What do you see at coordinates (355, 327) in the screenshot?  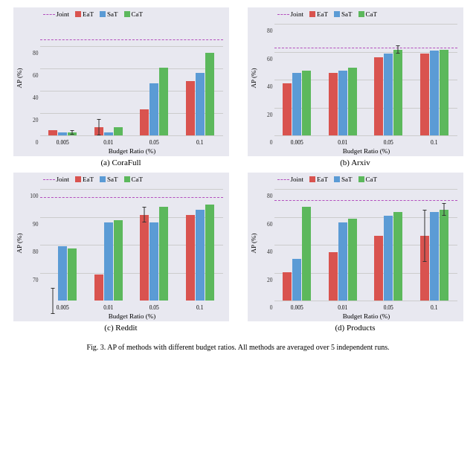 I see `chart-caption-products: (d) Products` at bounding box center [355, 327].